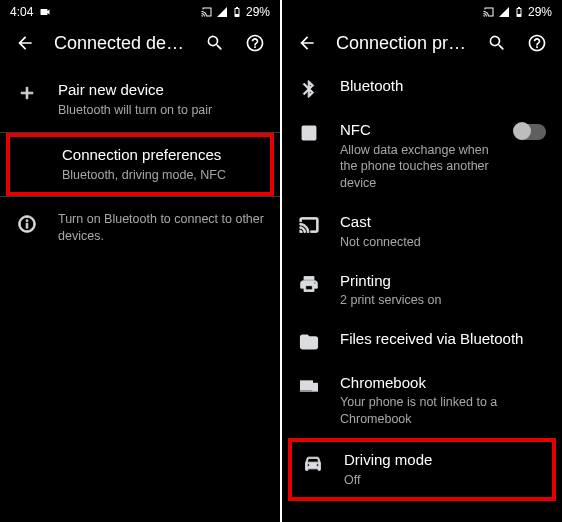  I want to click on nfc-icon, so click(309, 133).